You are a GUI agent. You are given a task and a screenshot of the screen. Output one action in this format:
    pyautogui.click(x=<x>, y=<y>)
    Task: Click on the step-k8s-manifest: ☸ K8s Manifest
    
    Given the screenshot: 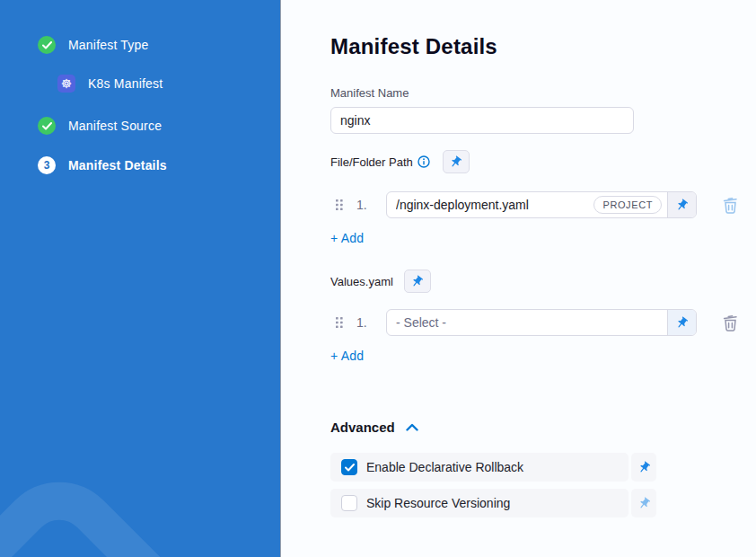 What is the action you would take?
    pyautogui.click(x=169, y=84)
    